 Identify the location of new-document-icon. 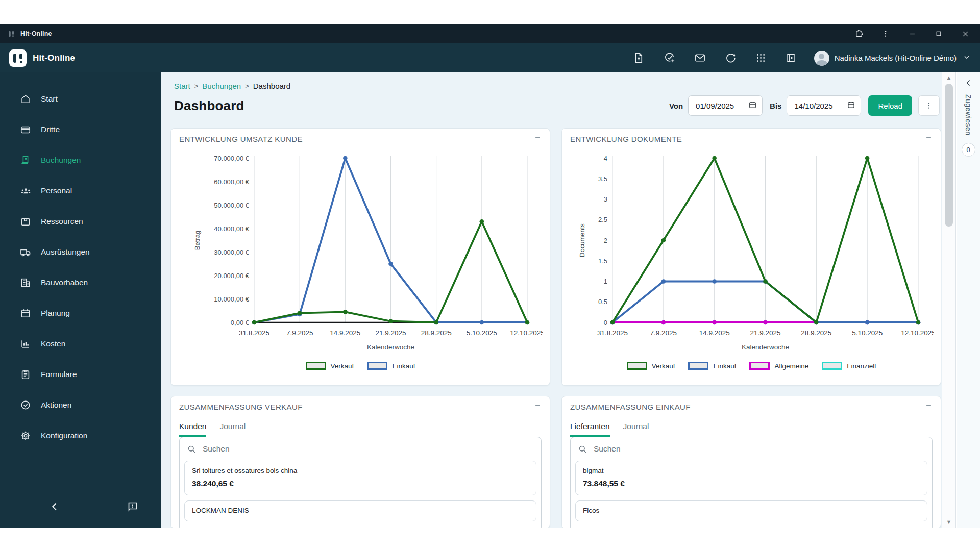
(639, 58).